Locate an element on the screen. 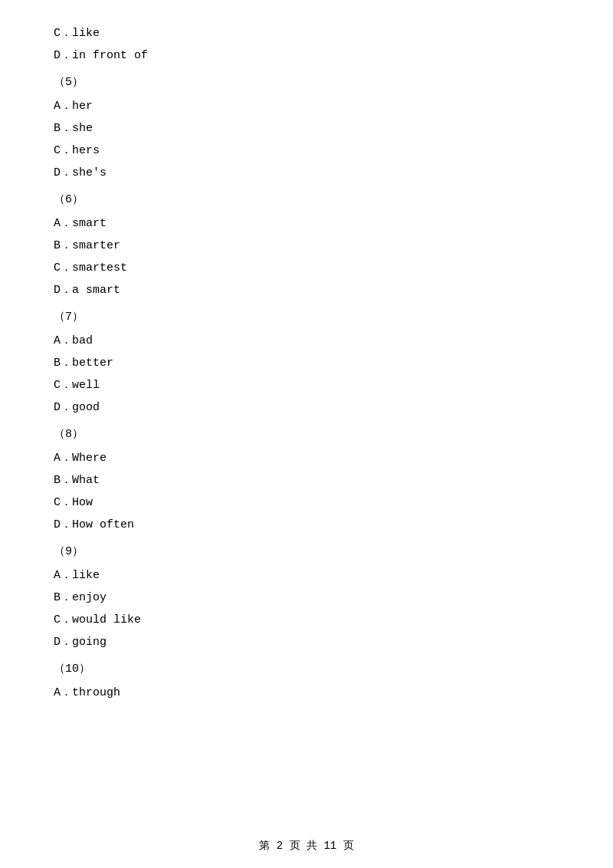 Image resolution: width=613 pixels, height=868 pixels. option: C．How is located at coordinates (306, 503).